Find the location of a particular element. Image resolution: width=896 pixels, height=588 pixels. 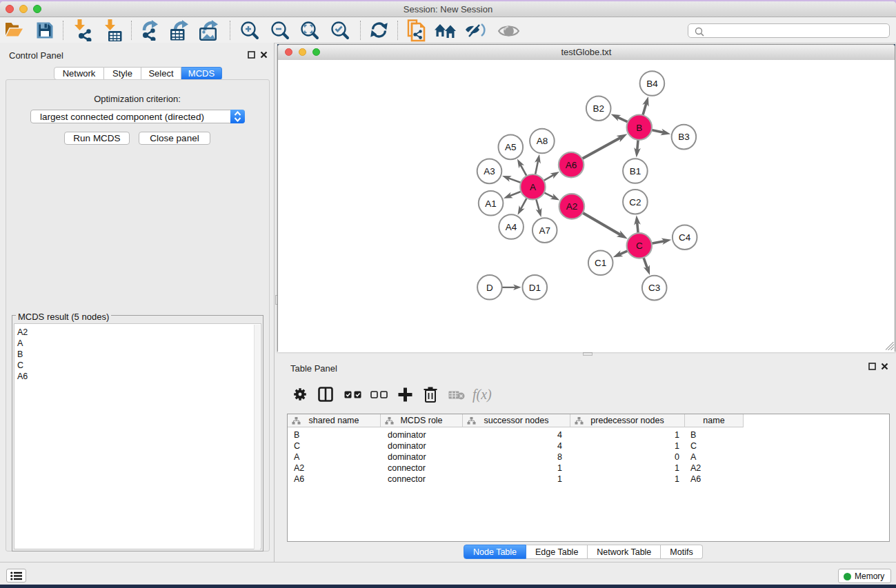

svg-text: B2 is located at coordinates (599, 109).